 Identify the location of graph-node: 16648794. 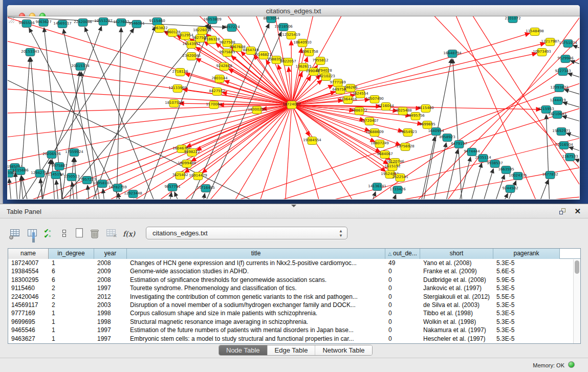
(452, 54).